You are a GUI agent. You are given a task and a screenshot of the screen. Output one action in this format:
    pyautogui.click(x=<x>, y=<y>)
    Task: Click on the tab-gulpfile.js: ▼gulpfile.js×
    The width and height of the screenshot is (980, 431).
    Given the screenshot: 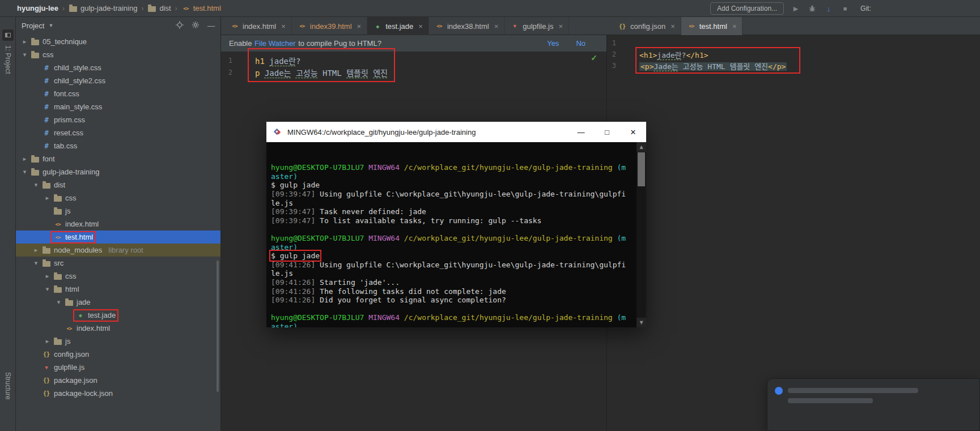 What is the action you would take?
    pyautogui.click(x=537, y=26)
    